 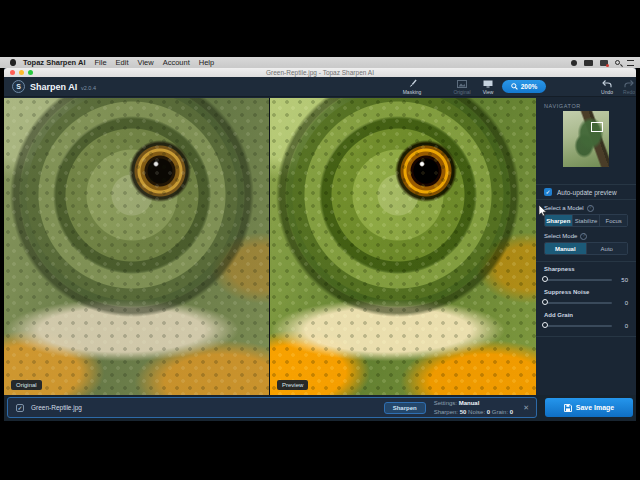 What do you see at coordinates (578, 280) in the screenshot?
I see `sharpness-slider` at bounding box center [578, 280].